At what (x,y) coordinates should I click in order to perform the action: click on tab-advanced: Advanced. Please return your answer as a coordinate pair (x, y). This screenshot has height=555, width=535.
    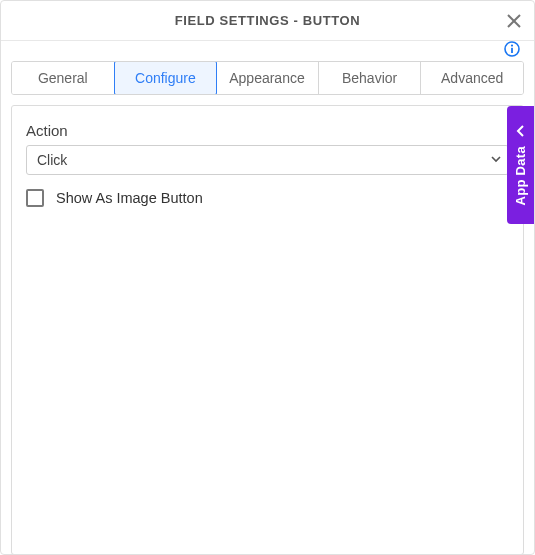
    Looking at the image, I should click on (472, 78).